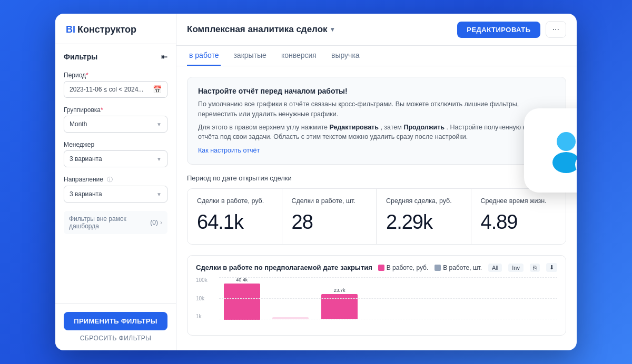 This screenshot has height=364, width=632. Describe the element at coordinates (204, 56) in the screenshot. I see `tab-in-work: в работе` at that location.